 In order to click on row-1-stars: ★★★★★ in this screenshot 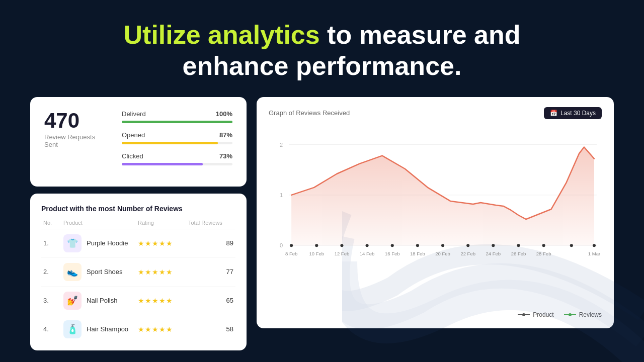, I will do `click(163, 243)`.